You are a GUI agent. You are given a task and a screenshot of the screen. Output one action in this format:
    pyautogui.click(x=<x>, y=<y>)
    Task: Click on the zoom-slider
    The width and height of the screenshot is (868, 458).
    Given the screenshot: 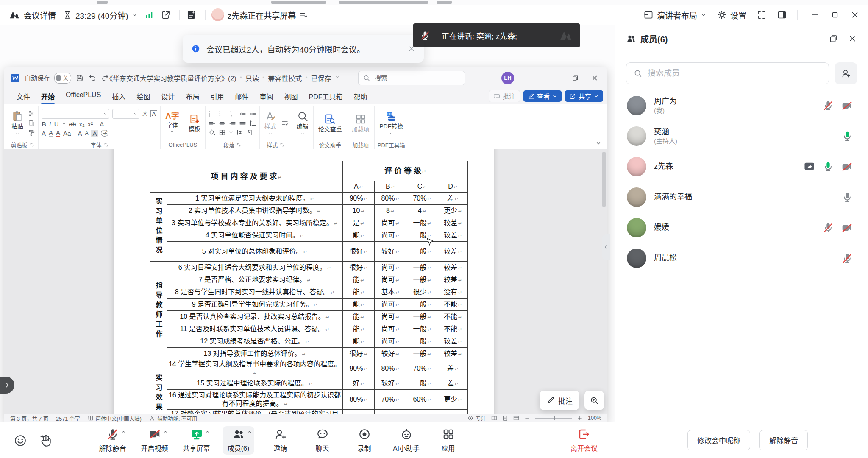 What is the action you would take?
    pyautogui.click(x=554, y=418)
    